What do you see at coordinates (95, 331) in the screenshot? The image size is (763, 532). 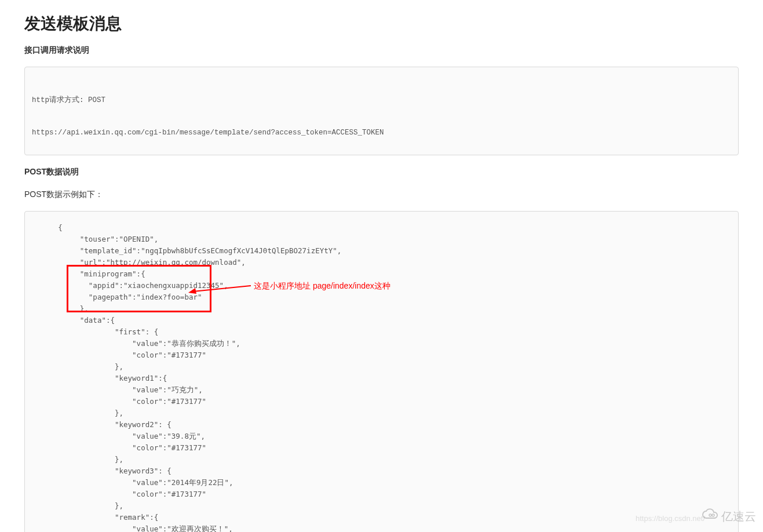 I see `code-line: "first": {` at bounding box center [95, 331].